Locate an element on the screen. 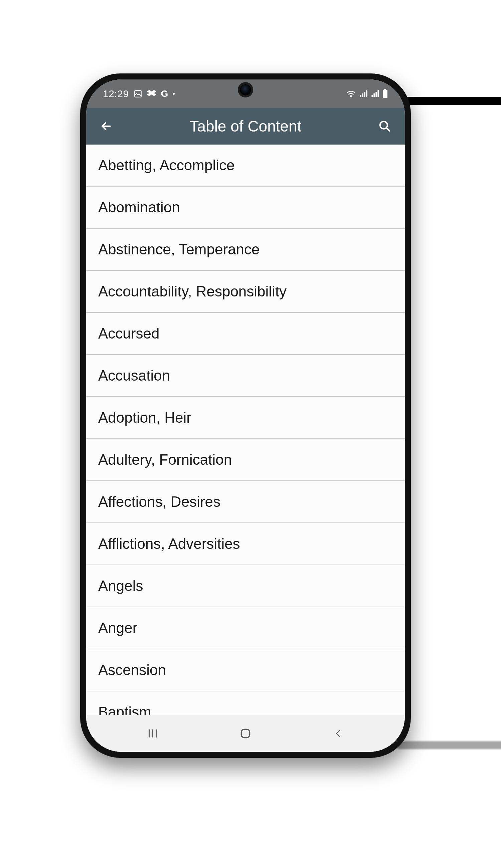 This screenshot has width=501, height=868. status-bar-right is located at coordinates (367, 94).